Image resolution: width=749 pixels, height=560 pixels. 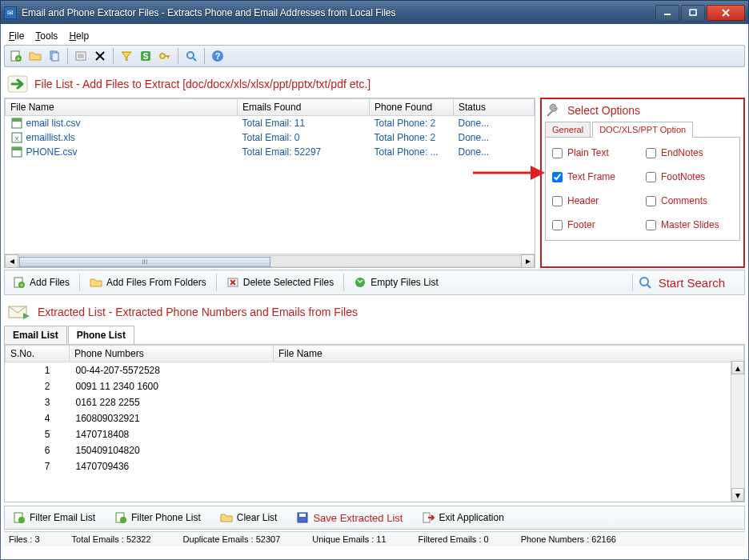 I want to click on menu-tools: Tools, so click(x=46, y=36).